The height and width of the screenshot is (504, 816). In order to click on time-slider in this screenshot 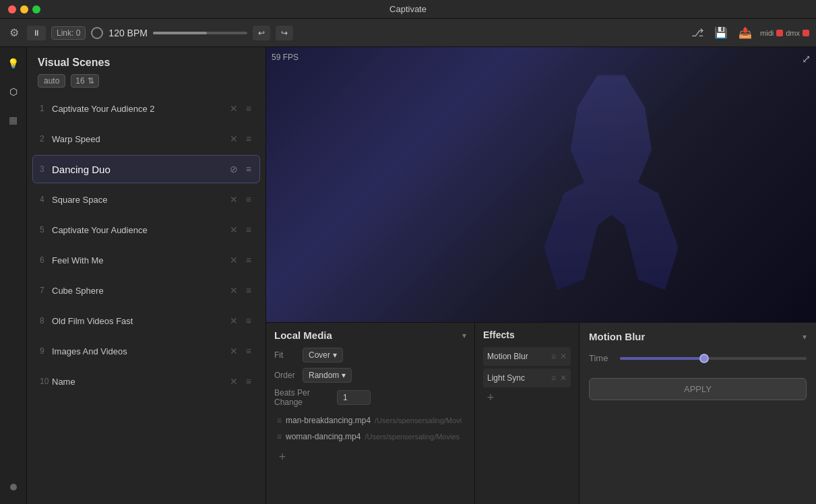, I will do `click(713, 358)`.